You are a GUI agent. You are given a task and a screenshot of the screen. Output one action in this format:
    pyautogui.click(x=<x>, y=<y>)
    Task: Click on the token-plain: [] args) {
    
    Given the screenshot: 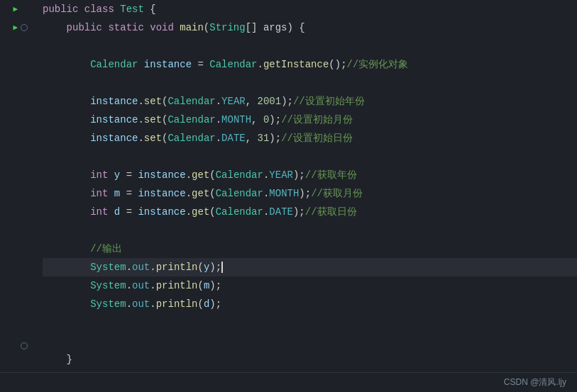 What is the action you would take?
    pyautogui.click(x=275, y=28)
    